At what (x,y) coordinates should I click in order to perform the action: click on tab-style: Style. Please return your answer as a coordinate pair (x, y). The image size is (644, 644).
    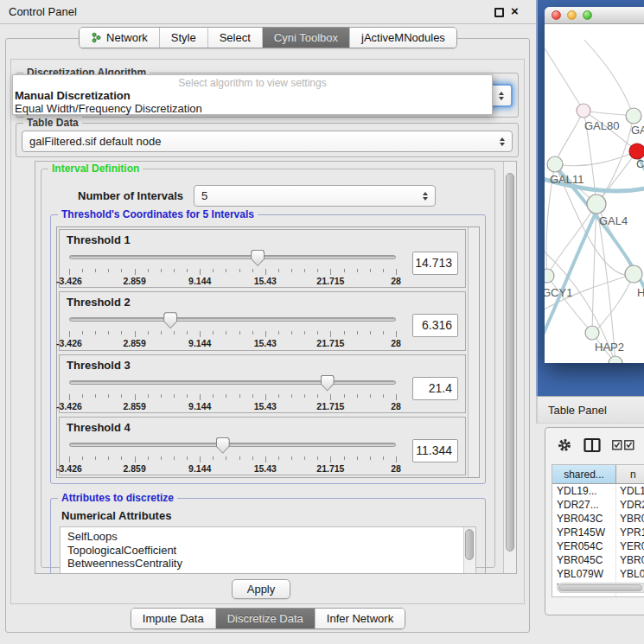
    Looking at the image, I should click on (183, 38).